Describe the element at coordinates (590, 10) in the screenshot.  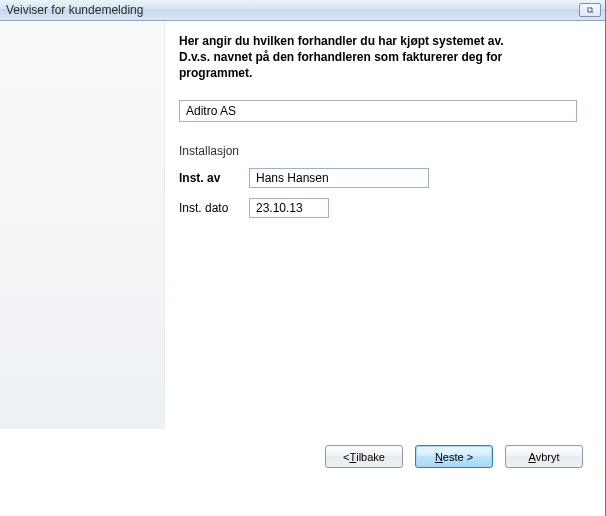
I see `close-icon: ⧉` at that location.